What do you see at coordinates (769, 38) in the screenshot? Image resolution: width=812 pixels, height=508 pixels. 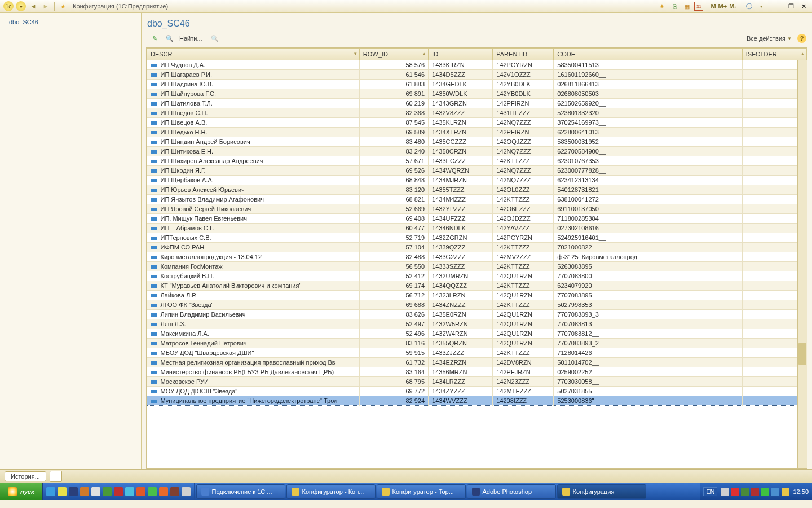 I see `all-actions-button: Все действия ▼` at bounding box center [769, 38].